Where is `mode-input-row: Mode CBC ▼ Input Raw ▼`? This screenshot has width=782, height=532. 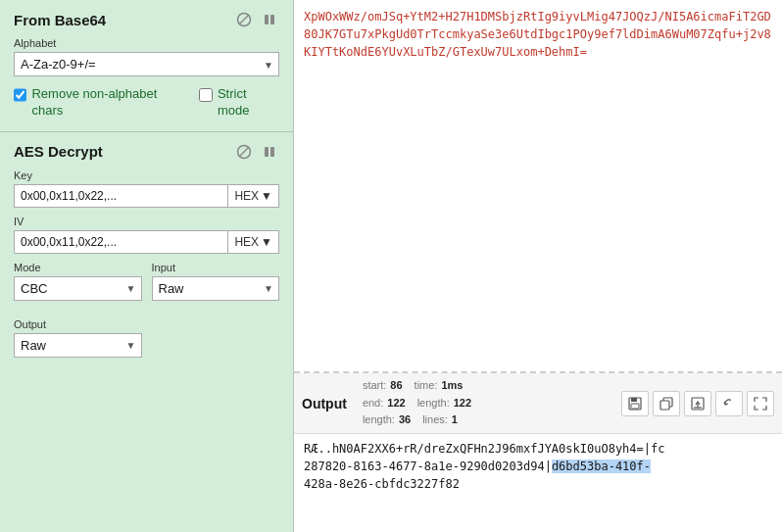 mode-input-row: Mode CBC ▼ Input Raw ▼ is located at coordinates (147, 286).